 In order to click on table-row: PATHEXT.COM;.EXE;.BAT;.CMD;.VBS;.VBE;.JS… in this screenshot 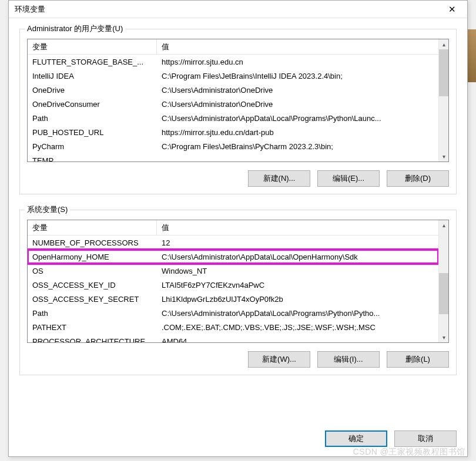, I will do `click(233, 327)`.